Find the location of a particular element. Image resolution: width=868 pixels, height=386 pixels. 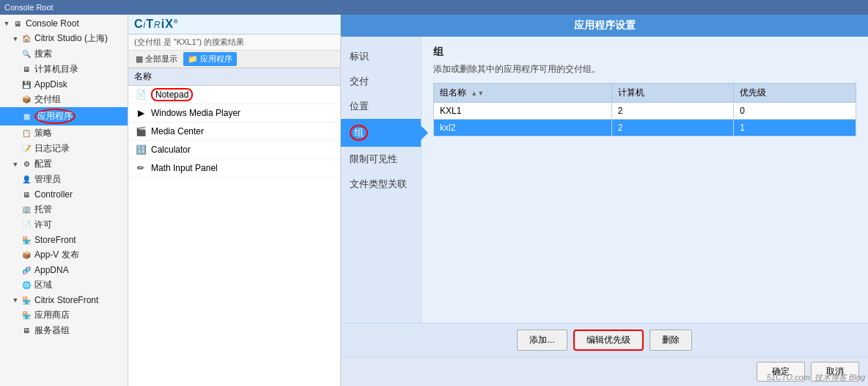

srvgrp-icon: 🖥 is located at coordinates (26, 331).